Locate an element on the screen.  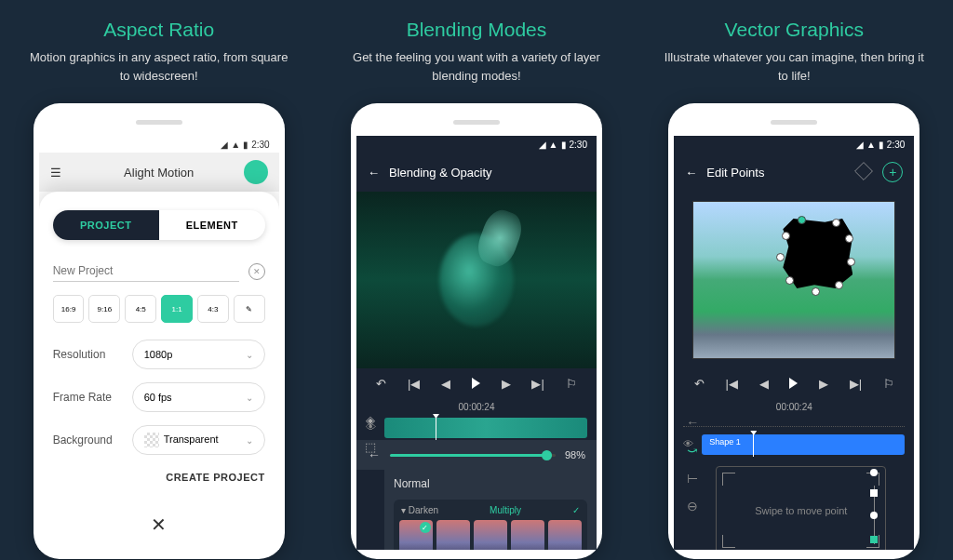
blend-panel: Normal ▾ Darken Multiply ✓ Multiply Dark… is located at coordinates (490, 510).